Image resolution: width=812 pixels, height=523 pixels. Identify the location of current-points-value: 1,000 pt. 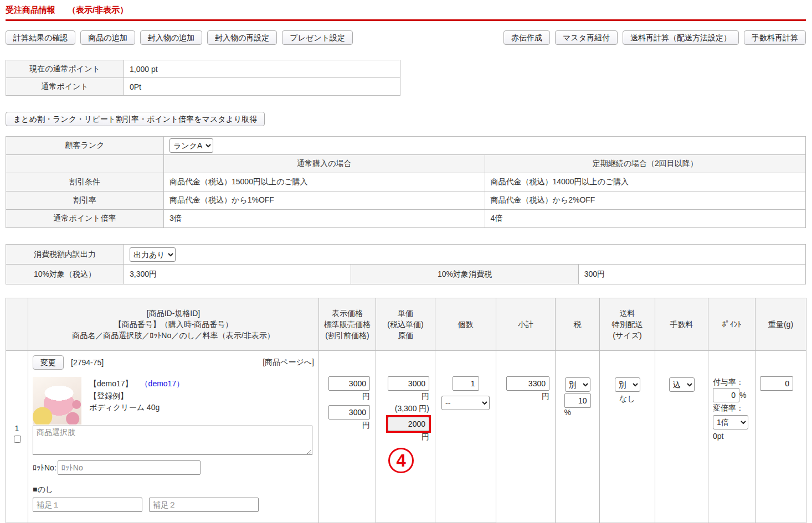
(263, 69).